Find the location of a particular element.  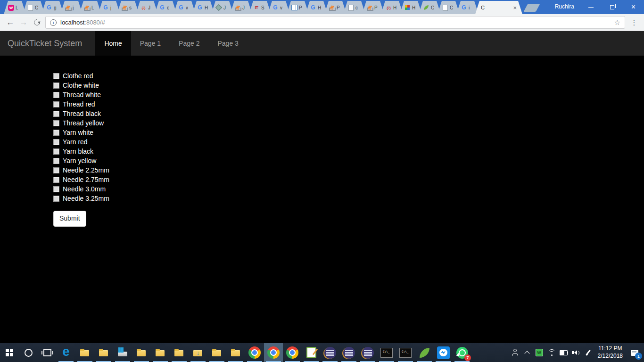

page-info-icon is located at coordinates (53, 23).